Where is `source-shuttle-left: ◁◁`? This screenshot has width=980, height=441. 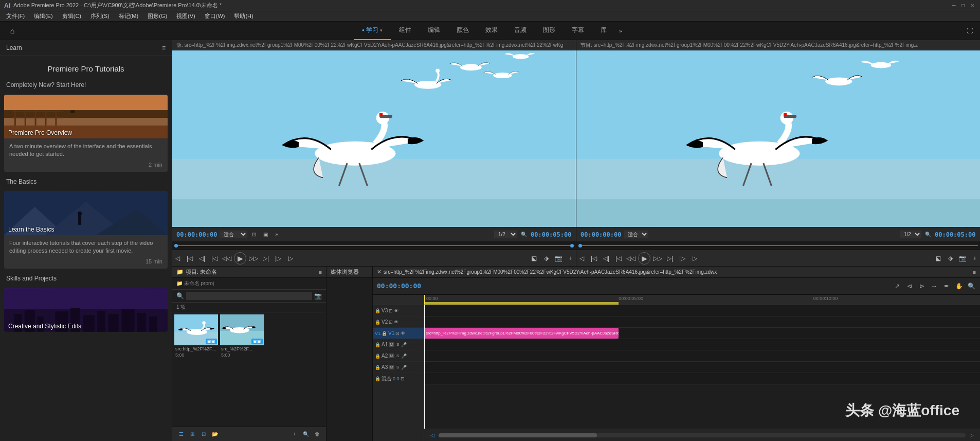 source-shuttle-left: ◁◁ is located at coordinates (227, 258).